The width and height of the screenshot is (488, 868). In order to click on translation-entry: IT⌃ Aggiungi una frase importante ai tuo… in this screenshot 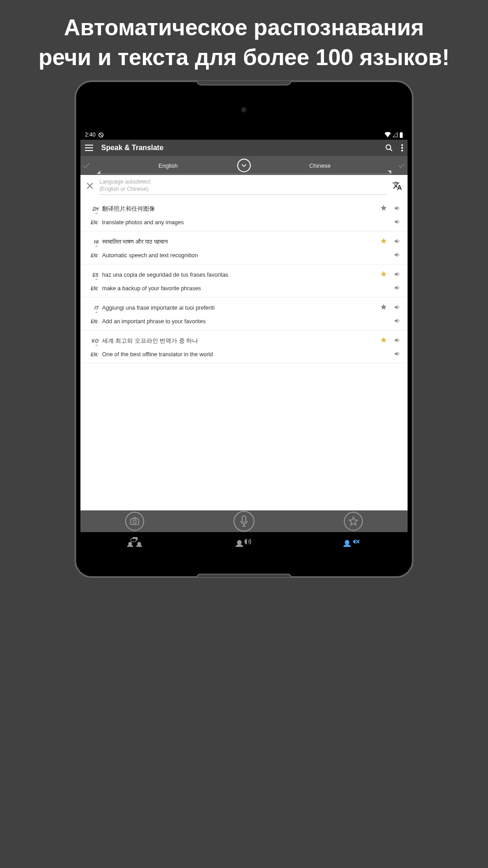, I will do `click(244, 314)`.